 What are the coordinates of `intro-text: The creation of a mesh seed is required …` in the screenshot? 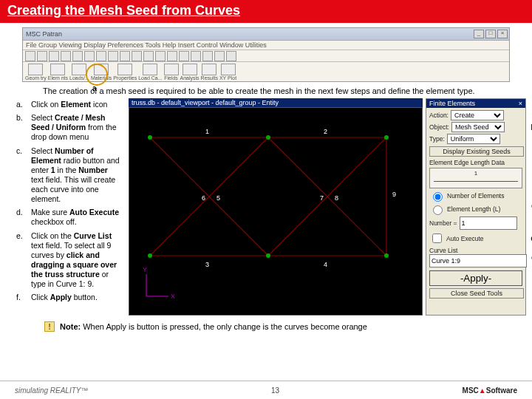 It's located at (276, 91).